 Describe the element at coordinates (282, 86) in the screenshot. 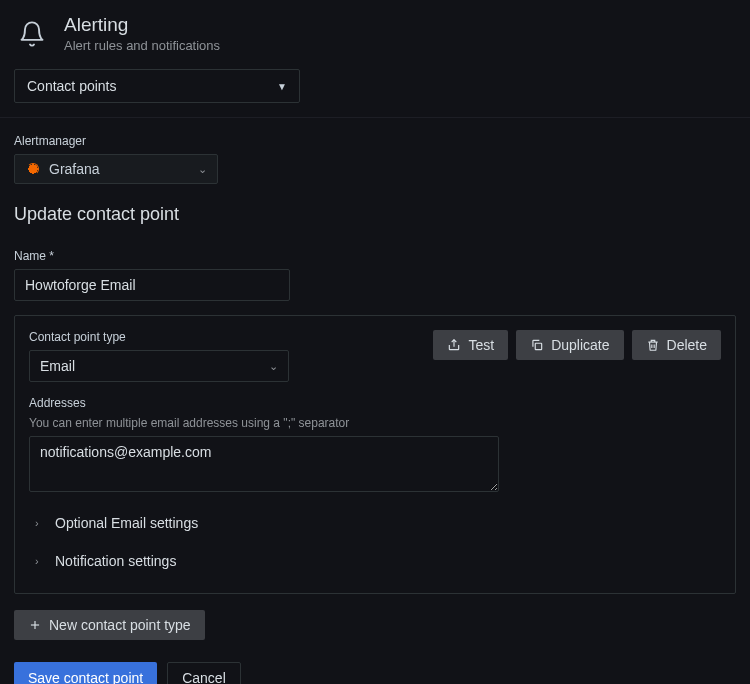

I see `caret-down-icon: ▼` at that location.